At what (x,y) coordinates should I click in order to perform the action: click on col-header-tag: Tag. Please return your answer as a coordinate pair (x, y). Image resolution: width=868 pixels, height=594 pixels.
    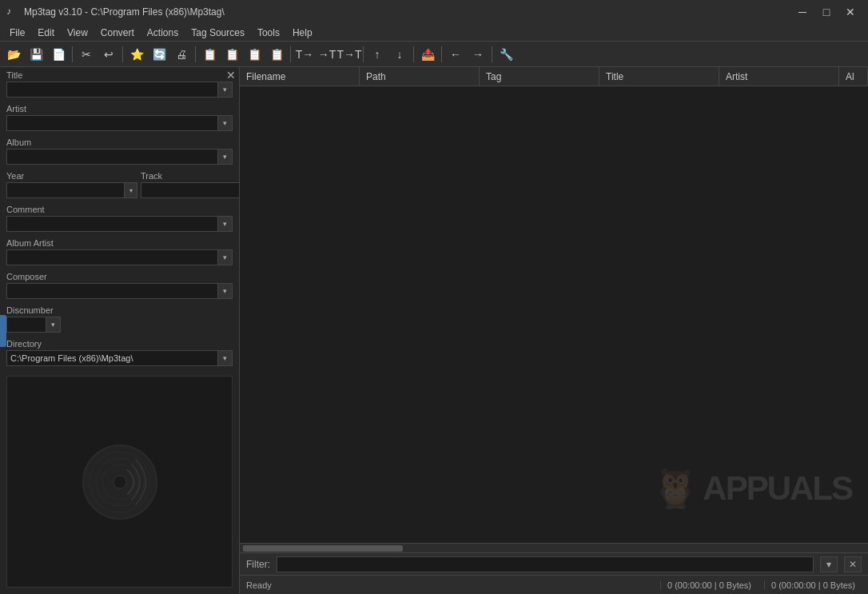
    Looking at the image, I should click on (540, 77).